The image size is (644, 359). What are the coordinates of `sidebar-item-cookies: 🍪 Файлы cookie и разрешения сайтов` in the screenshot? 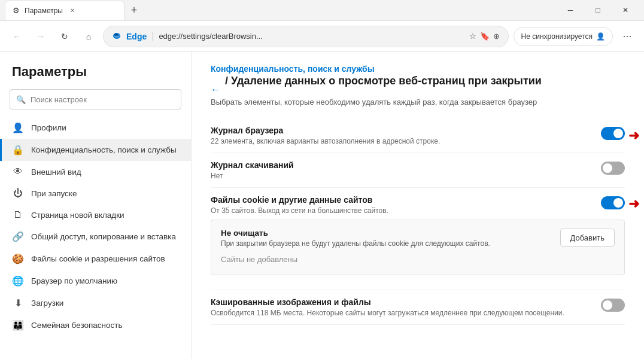 It's located at (96, 258).